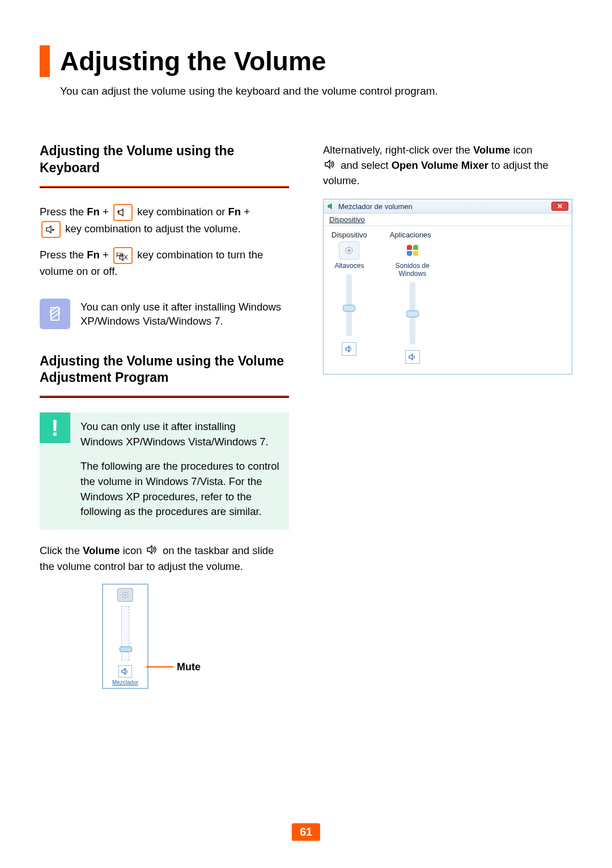 The image size is (612, 868). What do you see at coordinates (349, 349) in the screenshot?
I see `device-mute-button` at bounding box center [349, 349].